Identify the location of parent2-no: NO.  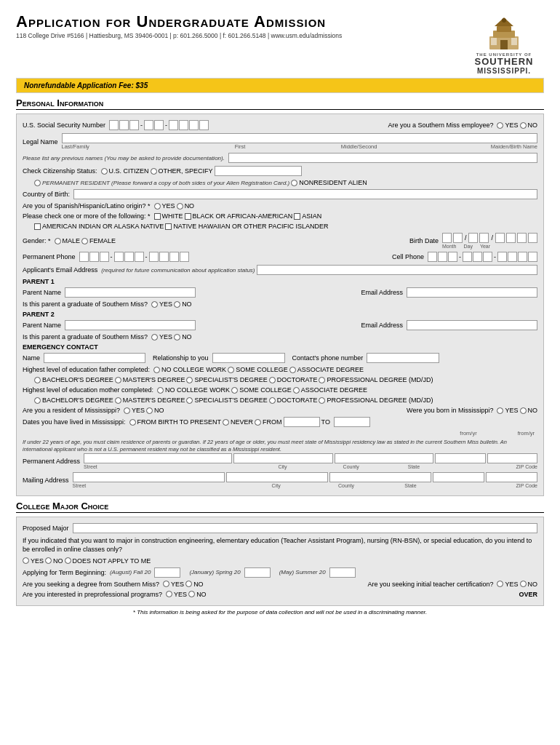
(183, 337).